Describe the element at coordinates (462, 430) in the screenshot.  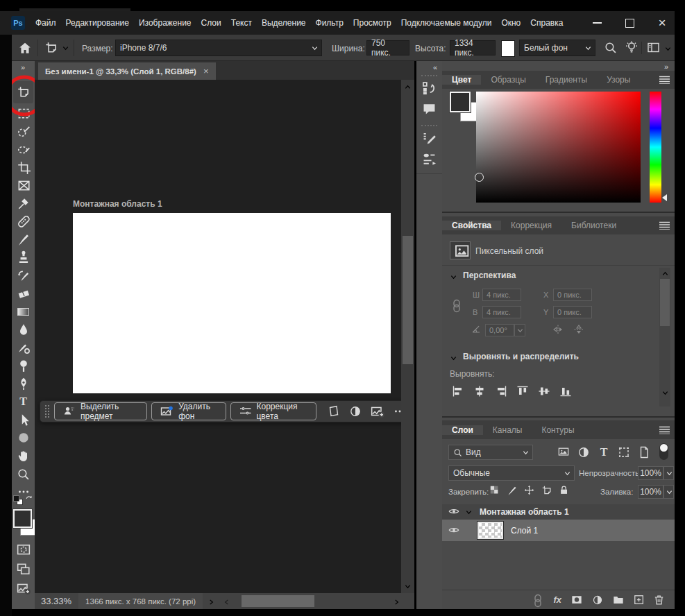
I see `tab-Слои: Слои` at that location.